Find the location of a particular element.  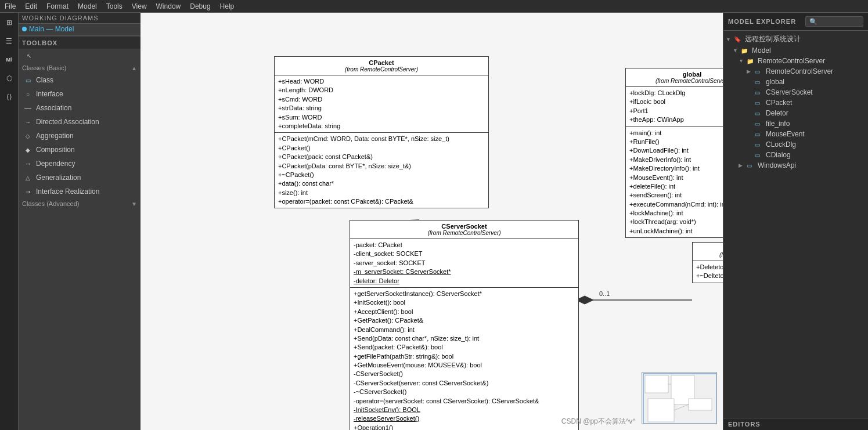

left-icon-list: ☰ is located at coordinates (9, 41).